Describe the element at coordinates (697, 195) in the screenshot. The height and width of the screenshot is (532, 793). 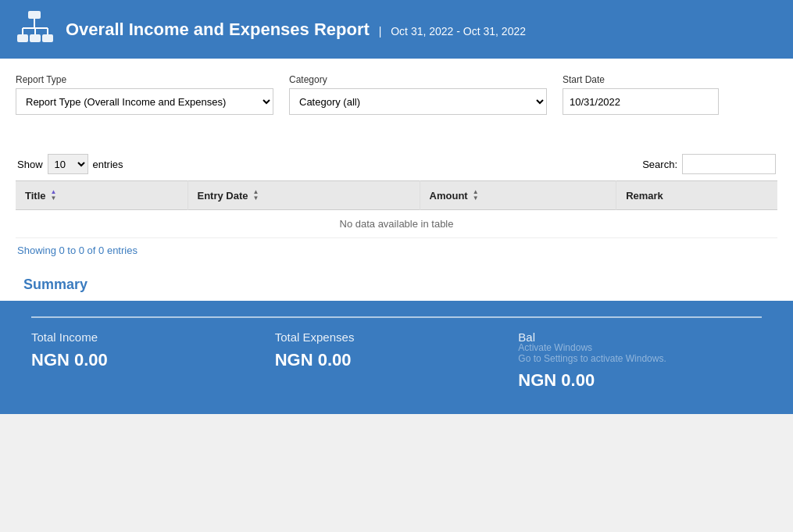
I see `col-remark: Remark` at that location.